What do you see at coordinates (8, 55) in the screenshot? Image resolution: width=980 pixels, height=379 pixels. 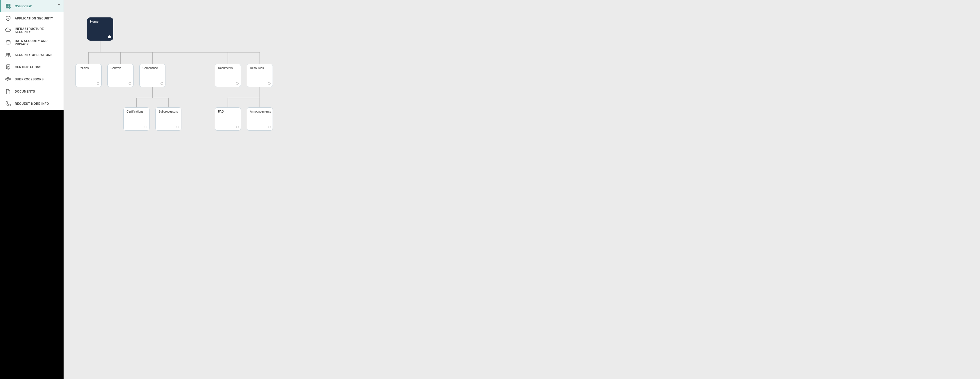 I see `people-icon` at bounding box center [8, 55].